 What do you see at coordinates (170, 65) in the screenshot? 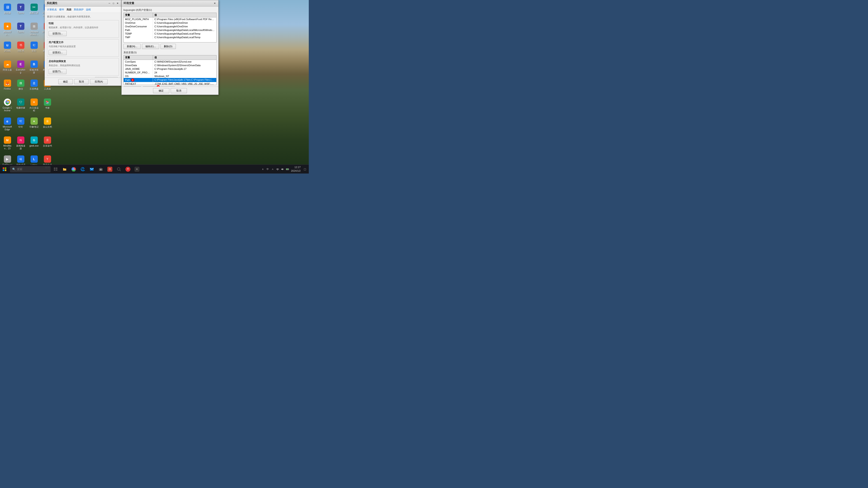
I see `sys-var-row-driverdata: DriverData C:\Windows\System32\Drivers\D…` at bounding box center [170, 65].